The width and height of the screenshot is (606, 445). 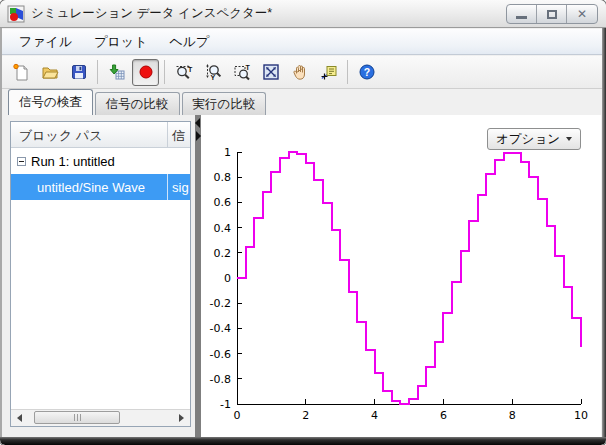 I want to click on window-controls: ✕, so click(x=552, y=14).